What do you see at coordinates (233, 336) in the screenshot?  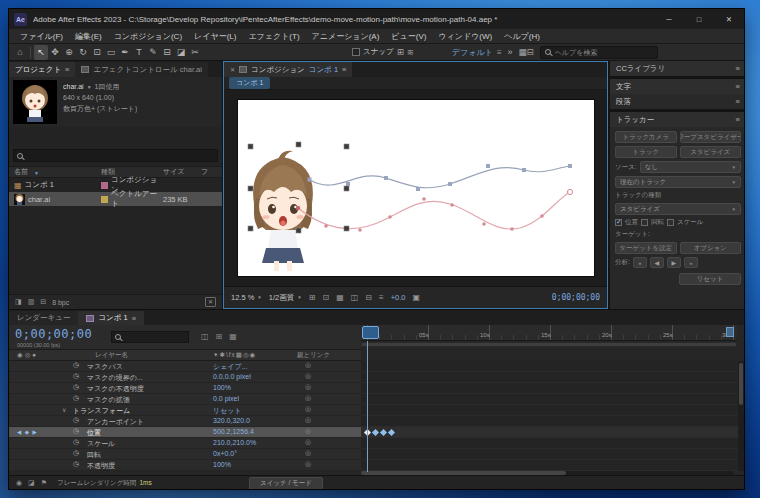 I see `graph-editor-icon: ▦` at bounding box center [233, 336].